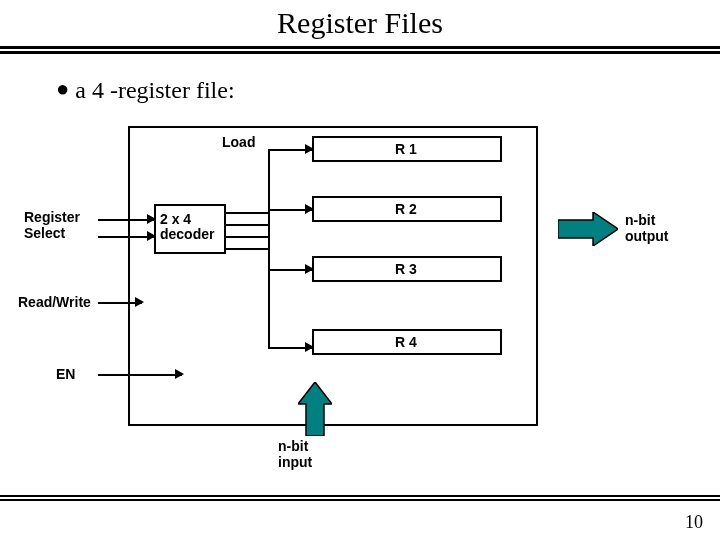 Image resolution: width=720 pixels, height=540 pixels. Describe the element at coordinates (694, 522) in the screenshot. I see `page-number: 10` at that location.